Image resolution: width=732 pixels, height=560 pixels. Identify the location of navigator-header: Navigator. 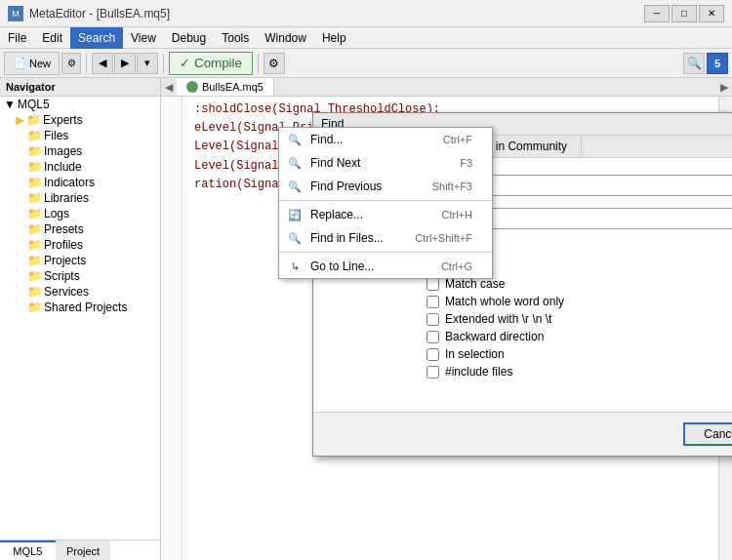
(80, 88).